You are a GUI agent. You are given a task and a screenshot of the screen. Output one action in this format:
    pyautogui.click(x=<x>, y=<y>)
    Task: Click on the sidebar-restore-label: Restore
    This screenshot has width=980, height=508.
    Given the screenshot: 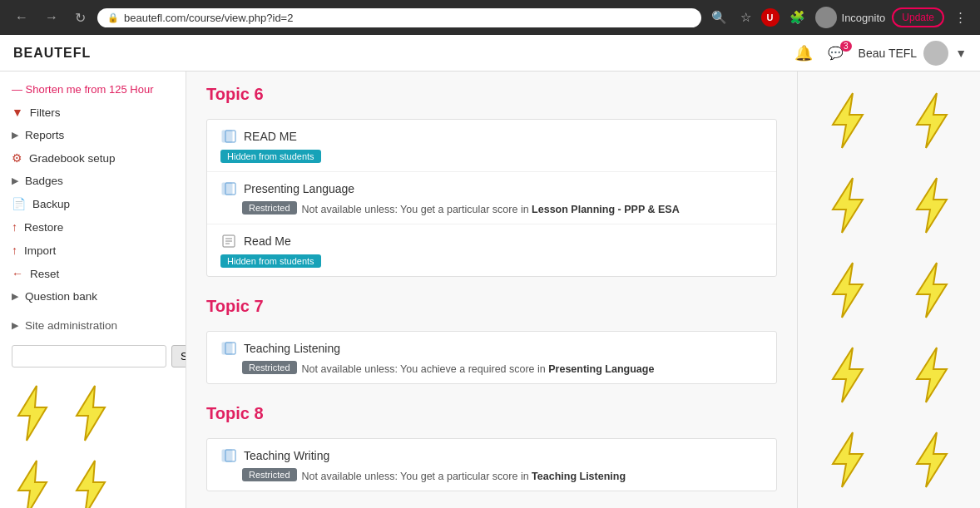 What is the action you would take?
    pyautogui.click(x=43, y=228)
    